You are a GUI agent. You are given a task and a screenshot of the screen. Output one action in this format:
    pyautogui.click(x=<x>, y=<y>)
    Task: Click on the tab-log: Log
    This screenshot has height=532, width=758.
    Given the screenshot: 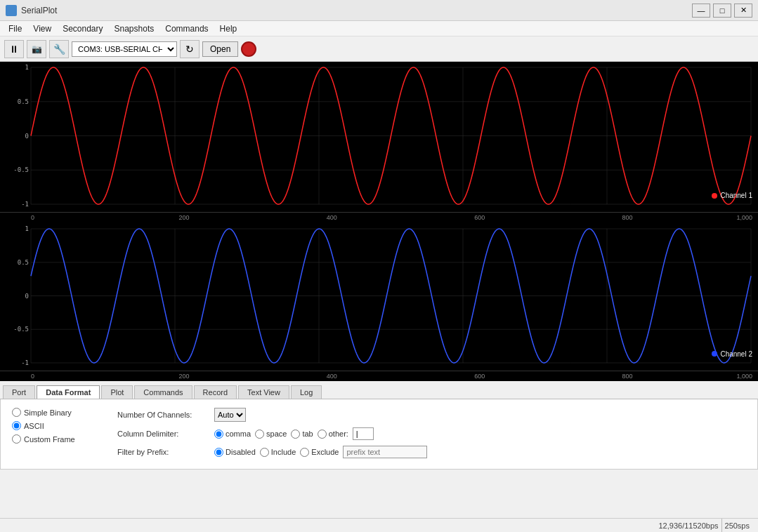 What is the action you would take?
    pyautogui.click(x=306, y=392)
    